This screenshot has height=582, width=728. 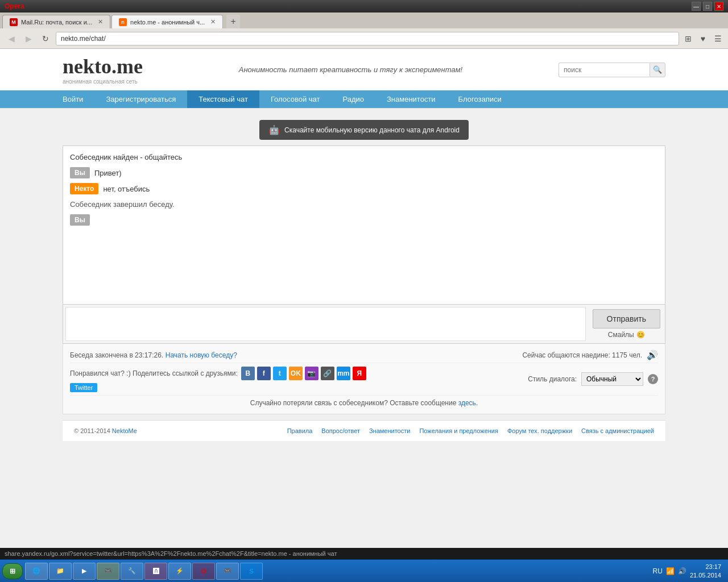 I want to click on nav-login: Войти, so click(x=73, y=99).